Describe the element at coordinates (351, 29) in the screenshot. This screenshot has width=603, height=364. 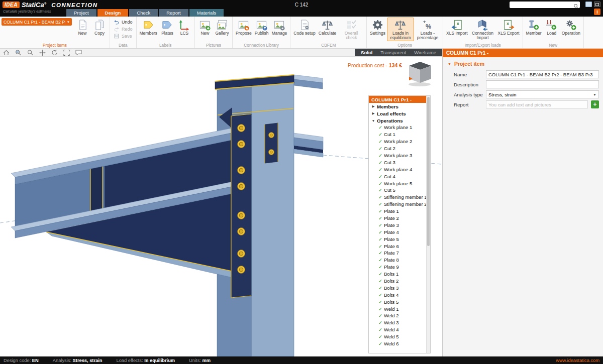
I see `ribbon-button-overall-check: Overall check` at that location.